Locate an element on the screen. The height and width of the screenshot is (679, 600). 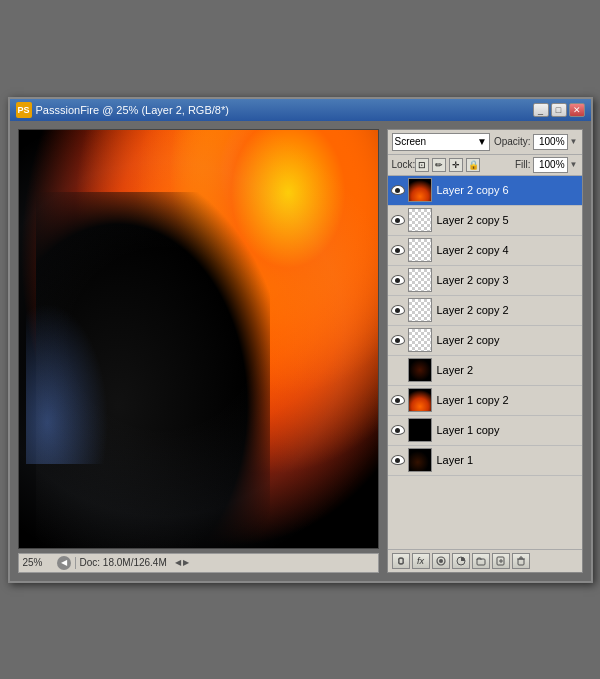
layer-name: Layer 1 copy is located at coordinates (507, 430).